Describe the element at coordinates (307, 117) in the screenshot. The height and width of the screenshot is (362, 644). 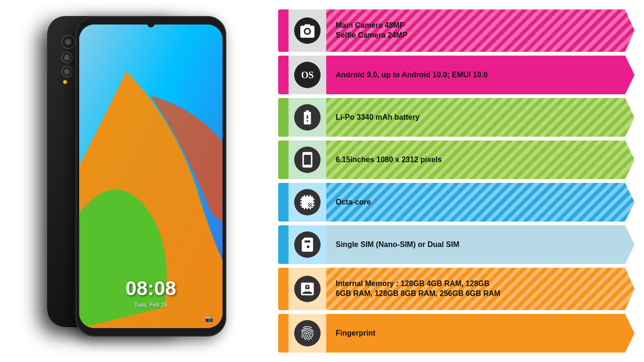
I see `battery-icon` at that location.